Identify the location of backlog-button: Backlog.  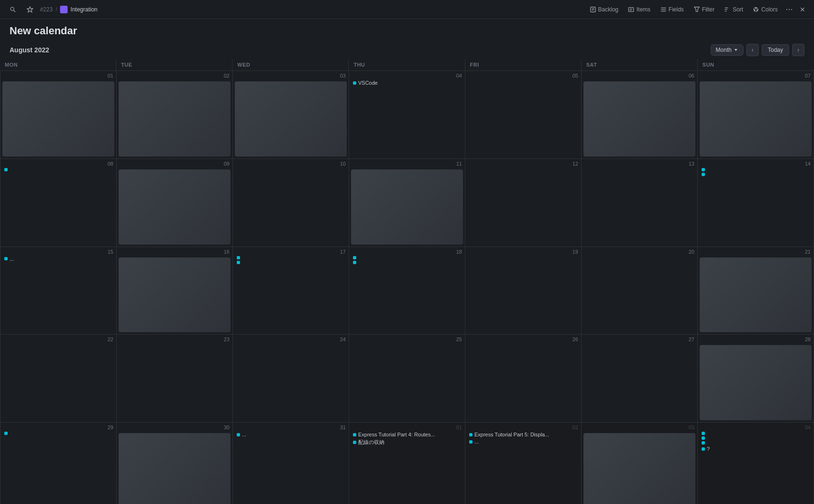
(604, 10).